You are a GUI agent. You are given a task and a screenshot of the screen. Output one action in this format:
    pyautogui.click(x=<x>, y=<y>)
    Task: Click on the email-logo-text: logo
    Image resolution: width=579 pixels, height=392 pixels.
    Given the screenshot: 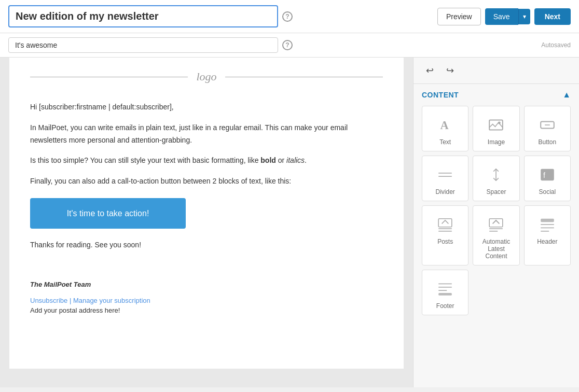 What is the action you would take?
    pyautogui.click(x=206, y=77)
    